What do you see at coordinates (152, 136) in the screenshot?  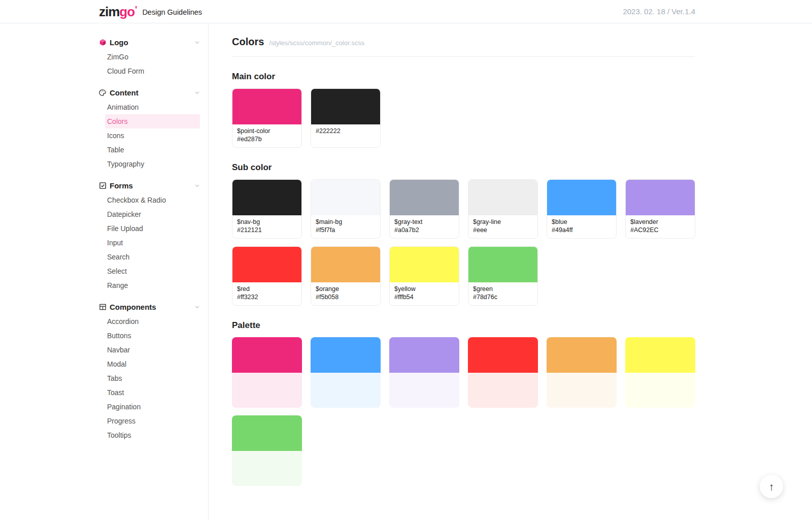 I see `sidebar-item-icons: Icons` at bounding box center [152, 136].